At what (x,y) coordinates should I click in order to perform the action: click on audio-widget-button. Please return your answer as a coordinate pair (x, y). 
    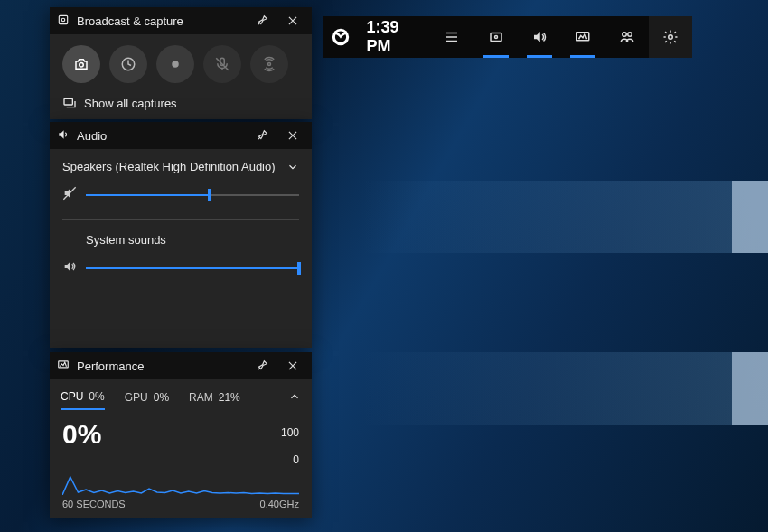
    Looking at the image, I should click on (539, 37).